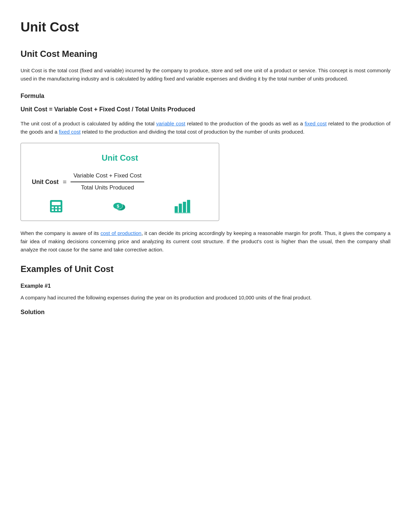 The width and height of the screenshot is (411, 532). What do you see at coordinates (171, 123) in the screenshot?
I see `variable-cost-link: variable cost` at bounding box center [171, 123].